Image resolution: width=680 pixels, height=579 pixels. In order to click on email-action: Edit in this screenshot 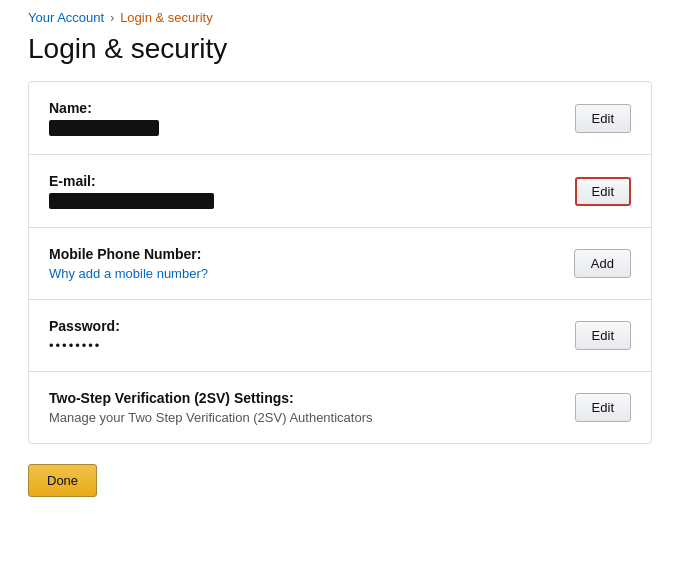, I will do `click(603, 192)`.